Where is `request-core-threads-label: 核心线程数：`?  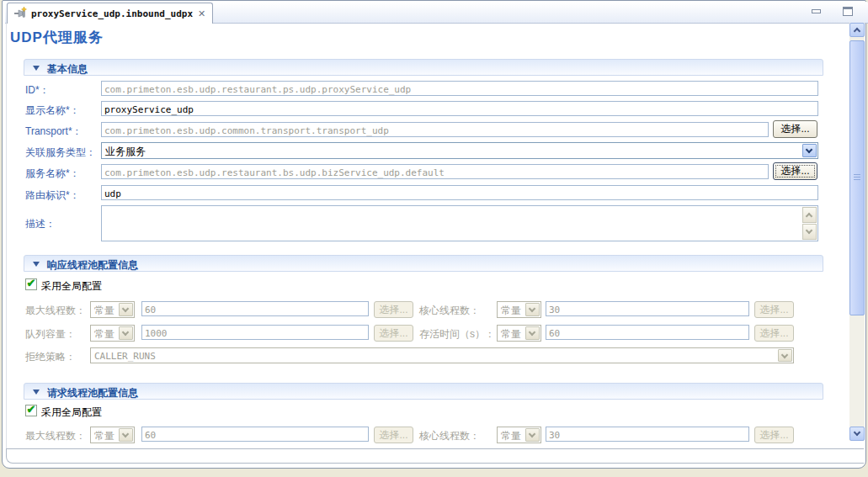 request-core-threads-label: 核心线程数： is located at coordinates (450, 436).